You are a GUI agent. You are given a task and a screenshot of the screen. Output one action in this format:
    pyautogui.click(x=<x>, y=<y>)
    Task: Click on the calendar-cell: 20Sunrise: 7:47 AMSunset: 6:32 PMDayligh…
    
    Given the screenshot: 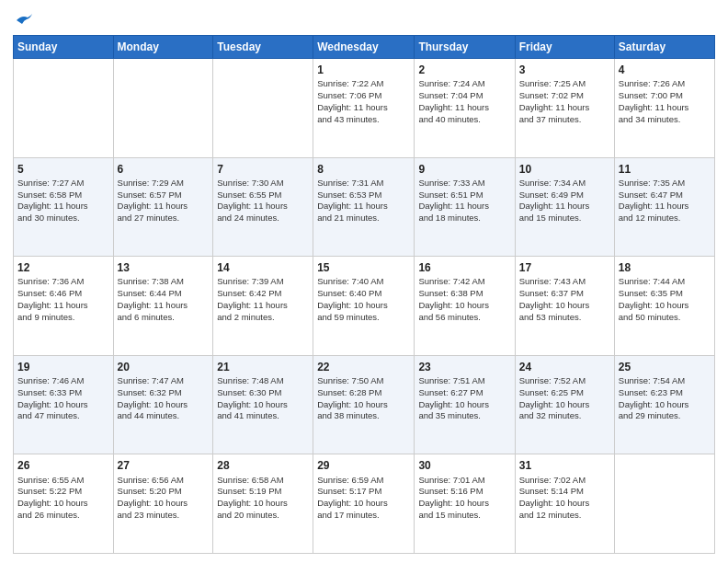 What is the action you would take?
    pyautogui.click(x=164, y=405)
    